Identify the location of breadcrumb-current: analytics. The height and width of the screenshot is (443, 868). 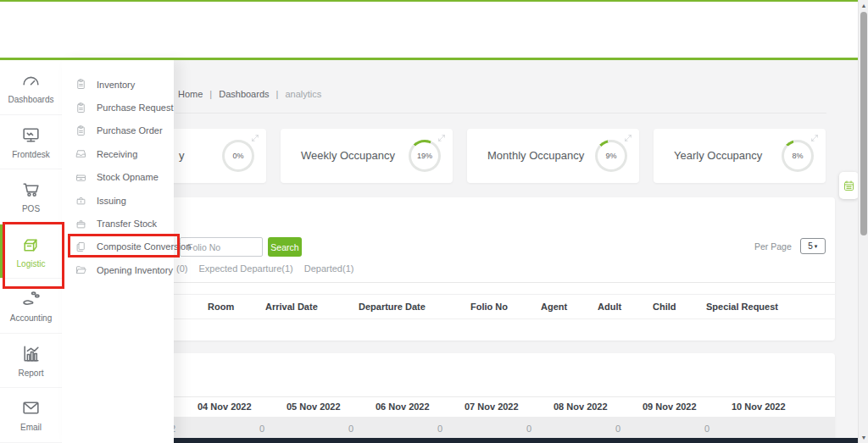
(303, 94).